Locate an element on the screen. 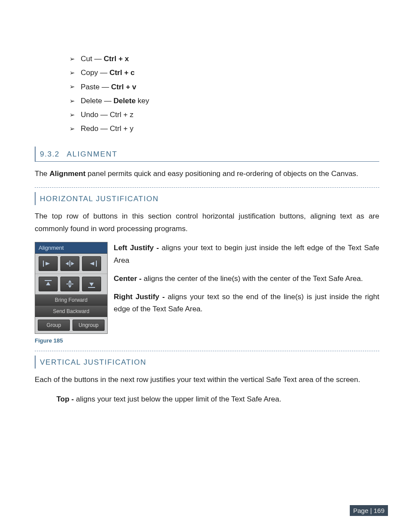 The width and height of the screenshot is (414, 532). panel-and-description: Alignment is located at coordinates (207, 288).